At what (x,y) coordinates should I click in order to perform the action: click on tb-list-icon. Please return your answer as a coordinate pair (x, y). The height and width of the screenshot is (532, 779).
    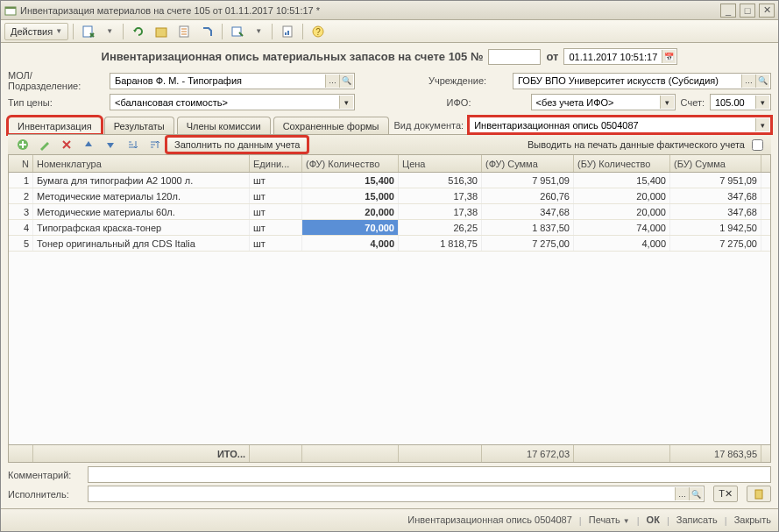
    Looking at the image, I should click on (184, 32).